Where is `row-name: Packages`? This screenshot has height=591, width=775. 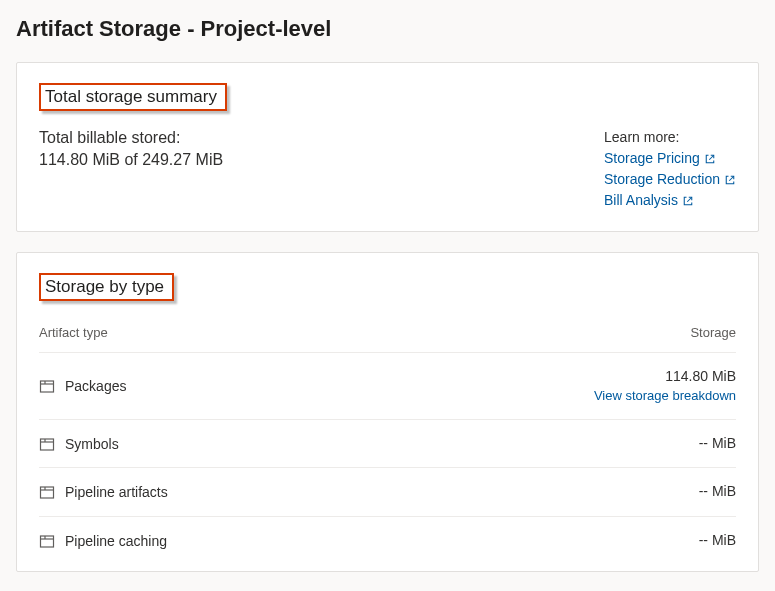 row-name: Packages is located at coordinates (96, 386).